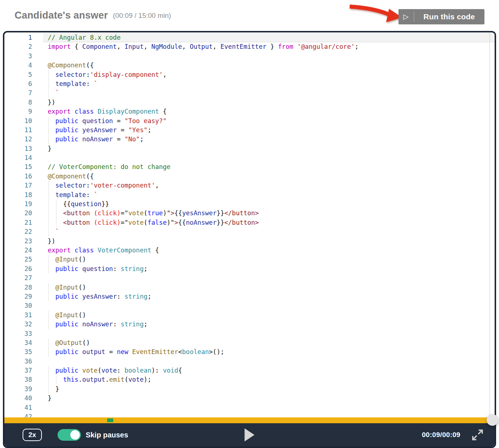 The image size is (499, 448). Describe the element at coordinates (249, 223) in the screenshot. I see `code-line: 21 <button (click)="vote(false)">{{noAns…` at that location.